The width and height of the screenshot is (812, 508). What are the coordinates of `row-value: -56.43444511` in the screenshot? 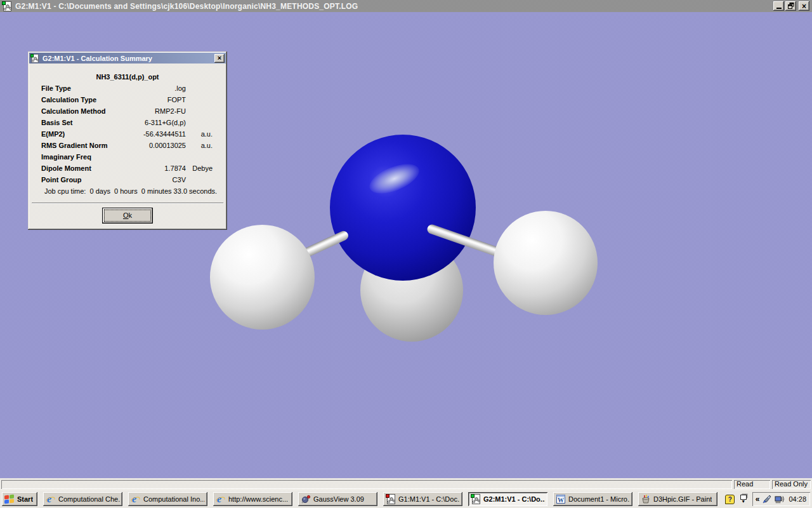 It's located at (158, 134).